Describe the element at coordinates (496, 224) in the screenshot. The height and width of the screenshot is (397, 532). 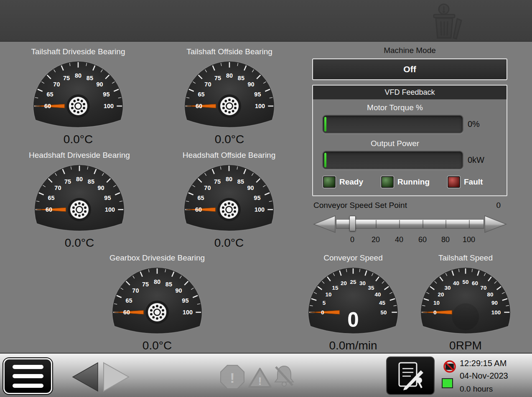
I see `slider-increase-arrow-icon` at that location.